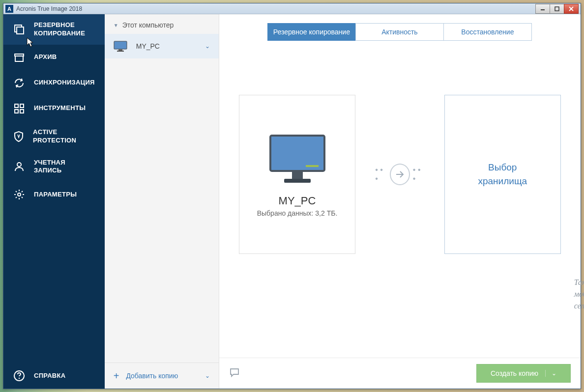 This screenshot has width=584, height=392. Describe the element at coordinates (400, 28) in the screenshot. I see `tab-bar: Резервное копирование Активность Восстан…` at that location.